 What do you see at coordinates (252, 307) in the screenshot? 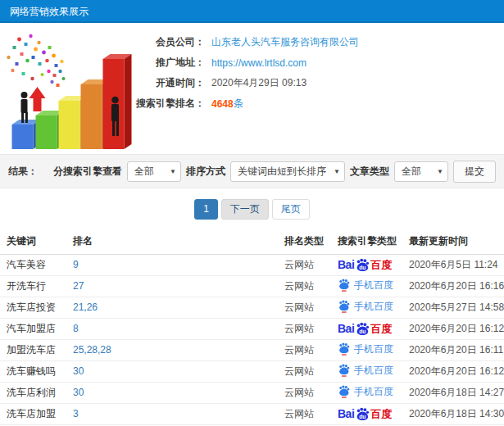
I see `table-row: 洗车店投资 21,26 云网站 手机百度 2020年5月27日 14:58` at bounding box center [252, 307].